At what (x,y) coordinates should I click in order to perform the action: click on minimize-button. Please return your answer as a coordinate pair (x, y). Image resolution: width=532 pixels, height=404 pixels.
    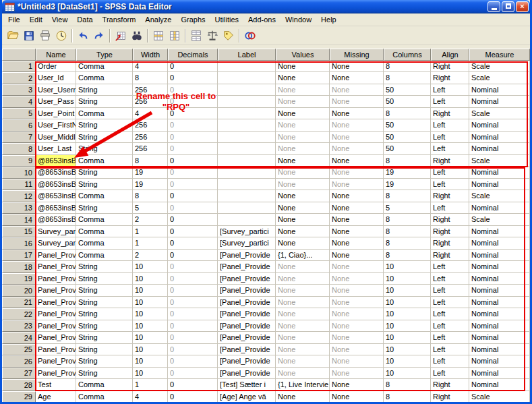
    Looking at the image, I should click on (494, 7).